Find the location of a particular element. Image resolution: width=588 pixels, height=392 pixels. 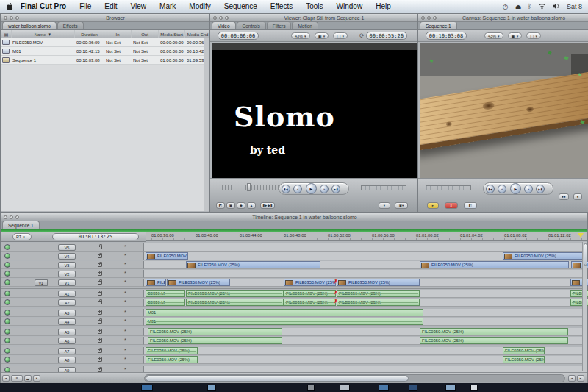

menu-item-mark: Mark is located at coordinates (168, 6).